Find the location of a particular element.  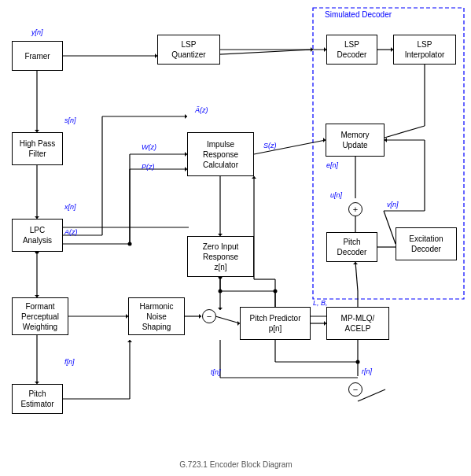

lpc-analysis-label: LPCAnalysis is located at coordinates (38, 235).